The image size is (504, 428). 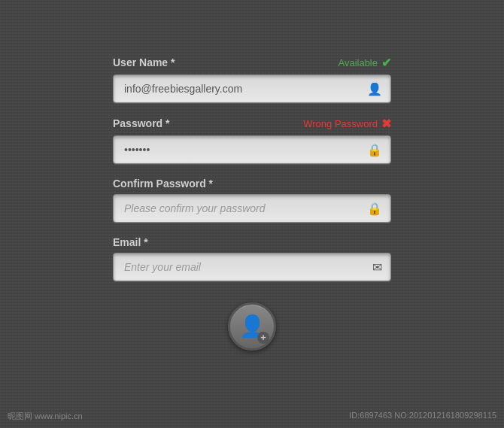 What do you see at coordinates (45, 417) in the screenshot?
I see `watermark-left: 昵图网 www.nipic.cn` at bounding box center [45, 417].